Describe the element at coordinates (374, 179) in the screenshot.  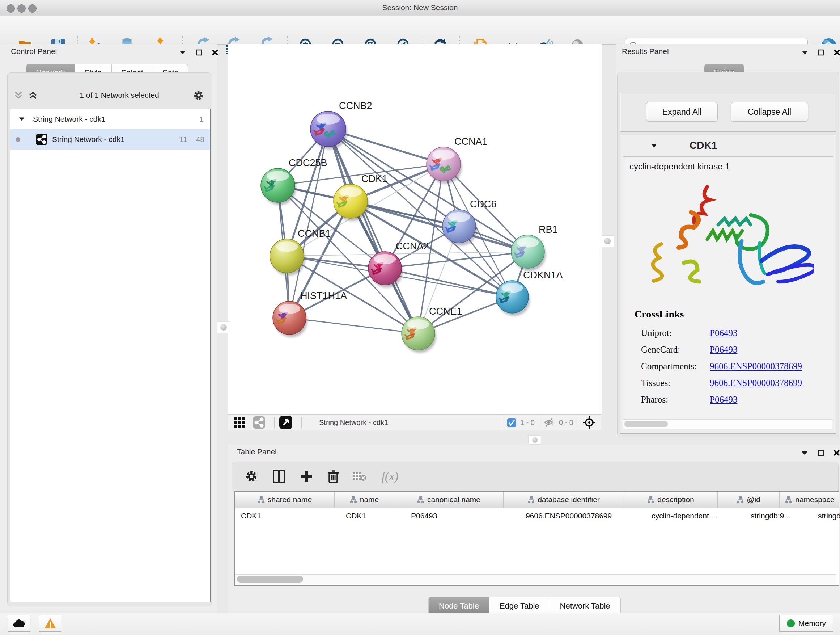
I see `node-label-CDK1: CDK1` at that location.